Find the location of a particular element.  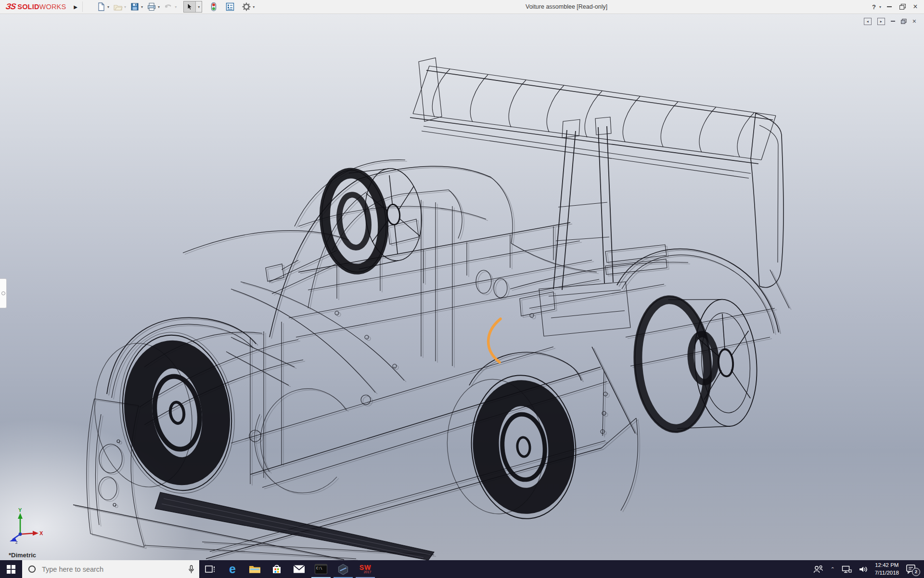

save-caret: ▾ is located at coordinates (142, 7).